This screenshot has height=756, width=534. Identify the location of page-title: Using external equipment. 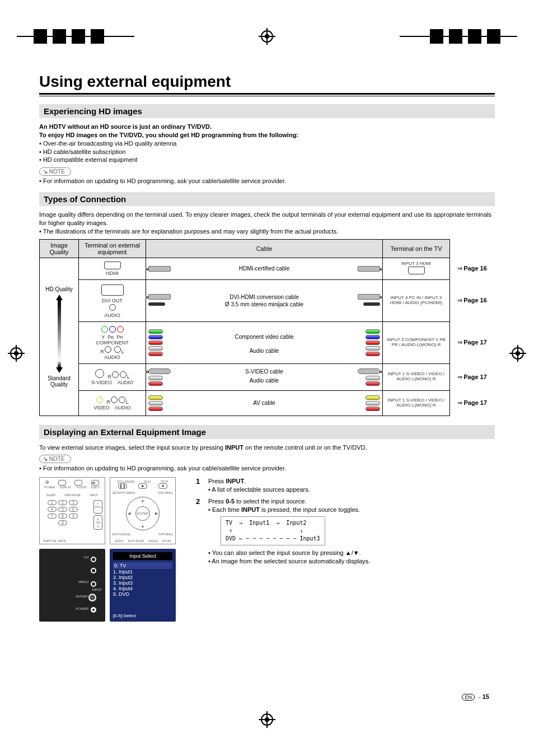
(267, 82).